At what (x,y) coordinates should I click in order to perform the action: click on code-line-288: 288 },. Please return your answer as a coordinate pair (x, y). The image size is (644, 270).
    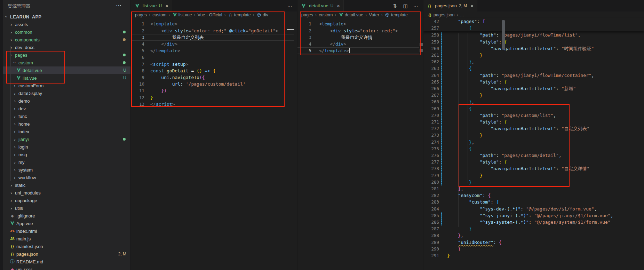
    Looking at the image, I should click on (534, 235).